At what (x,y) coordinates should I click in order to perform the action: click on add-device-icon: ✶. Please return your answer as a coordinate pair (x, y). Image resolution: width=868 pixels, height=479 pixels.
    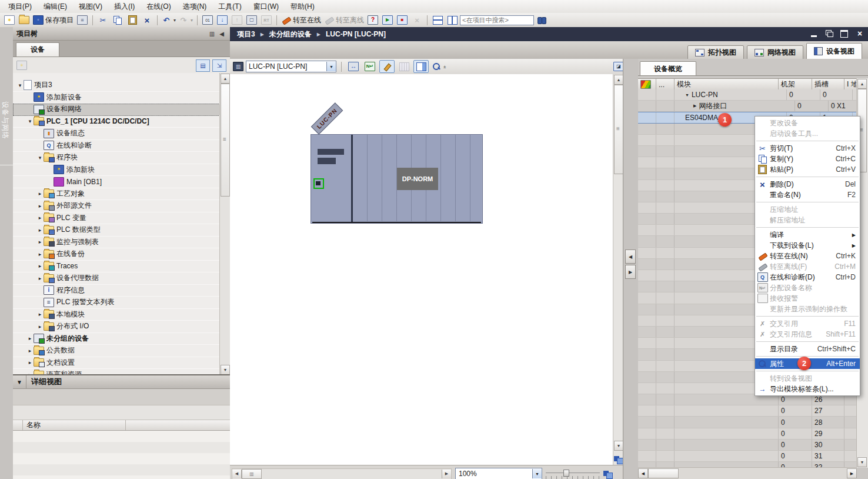
    Looking at the image, I should click on (22, 65).